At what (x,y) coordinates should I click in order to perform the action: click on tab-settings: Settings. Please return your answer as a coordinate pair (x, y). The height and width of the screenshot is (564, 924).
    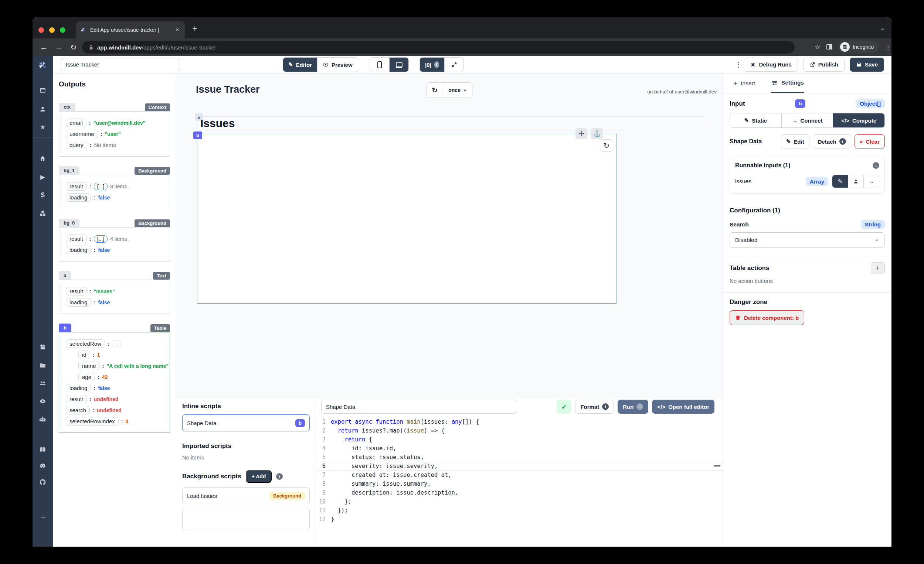
    Looking at the image, I should click on (788, 83).